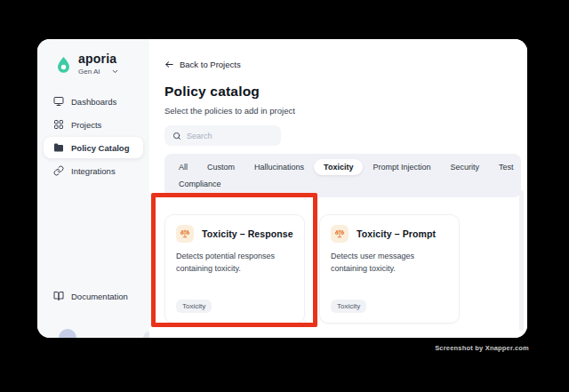 This screenshot has height=392, width=569. What do you see at coordinates (235, 268) in the screenshot?
I see `policy-card-toxicity-response: Toxicity – Response Detects potential re…` at bounding box center [235, 268].